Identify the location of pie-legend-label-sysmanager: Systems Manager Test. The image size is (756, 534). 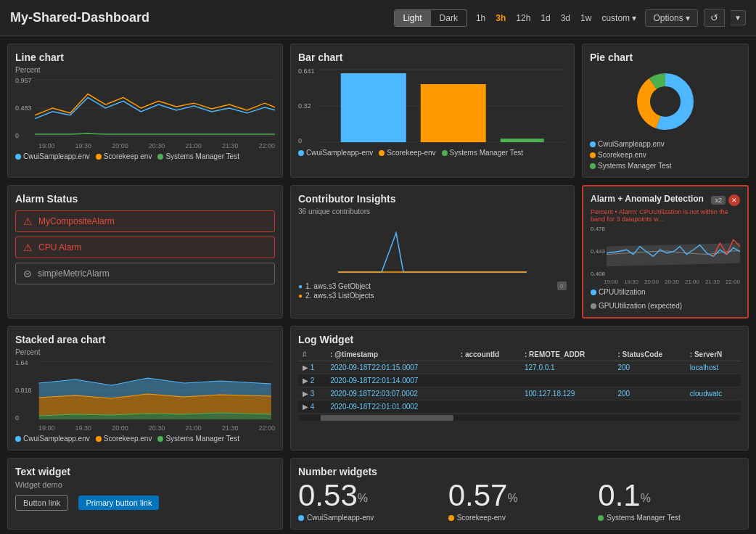
(635, 165).